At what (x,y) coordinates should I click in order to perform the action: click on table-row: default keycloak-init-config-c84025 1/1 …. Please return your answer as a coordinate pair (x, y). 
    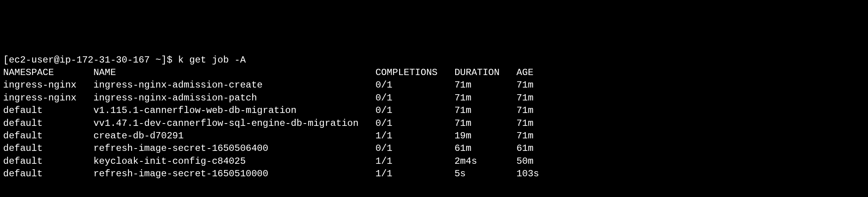
    Looking at the image, I should click on (434, 161).